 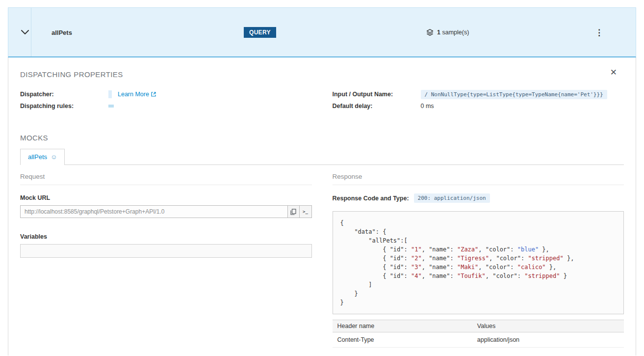 What do you see at coordinates (166, 100) in the screenshot?
I see `dispatching-left-column: Dispatcher: Learn More Dispatching rules…` at bounding box center [166, 100].